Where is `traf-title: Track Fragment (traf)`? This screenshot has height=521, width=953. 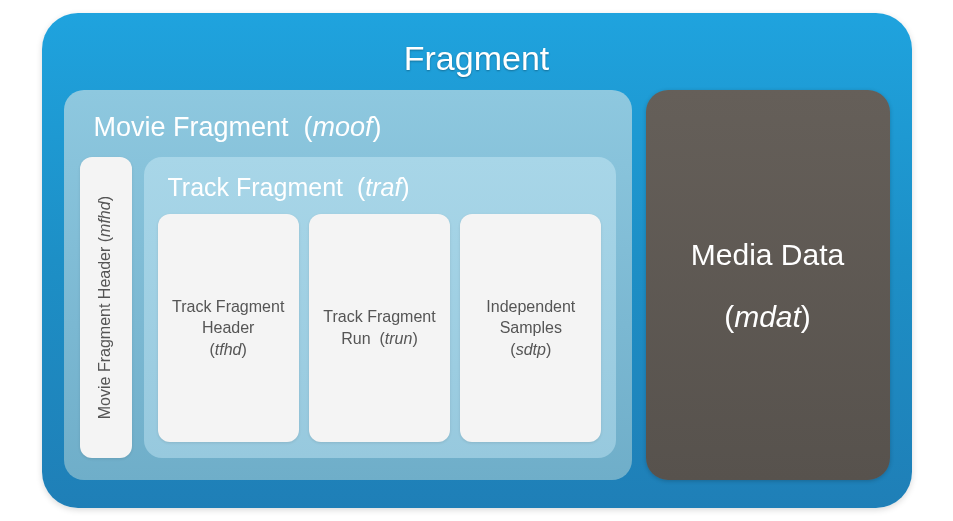
traf-title: Track Fragment (traf) is located at coordinates (385, 188).